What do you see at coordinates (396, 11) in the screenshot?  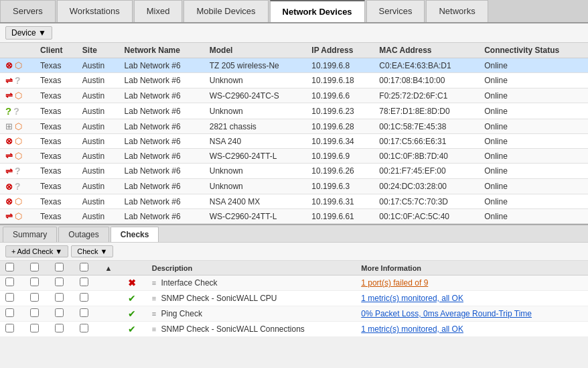 I see `tab-services: Services` at bounding box center [396, 11].